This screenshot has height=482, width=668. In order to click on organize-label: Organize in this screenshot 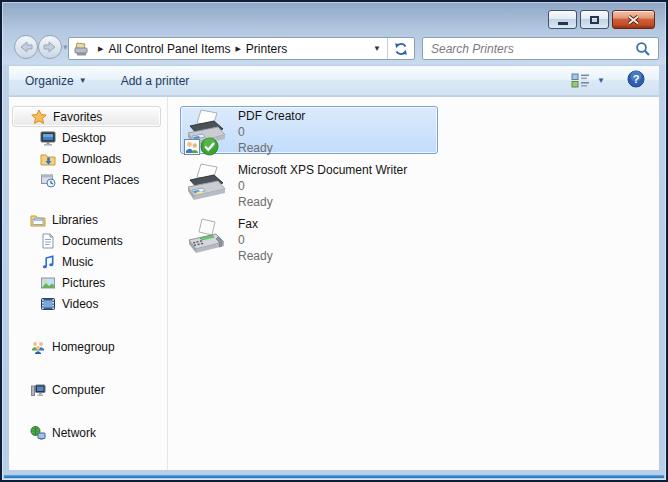, I will do `click(50, 81)`.